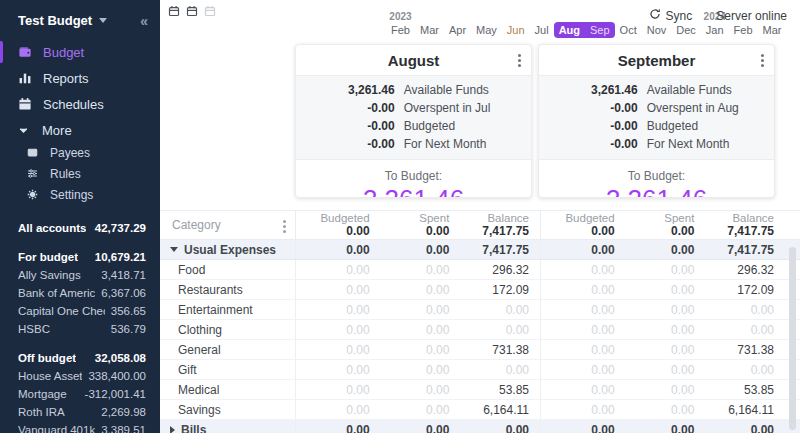 This screenshot has width=800, height=433. Describe the element at coordinates (600, 30) in the screenshot. I see `month-sep: Sep` at that location.